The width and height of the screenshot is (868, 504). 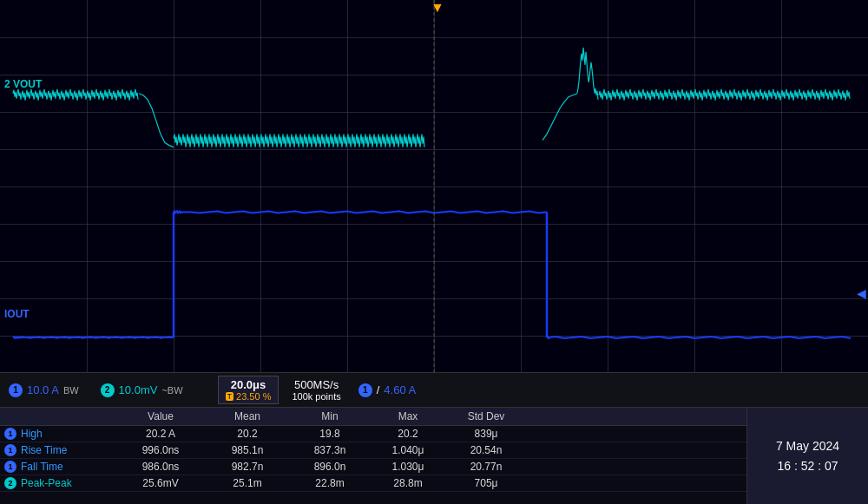 I want to click on ch1-label: IOUT, so click(x=17, y=314).